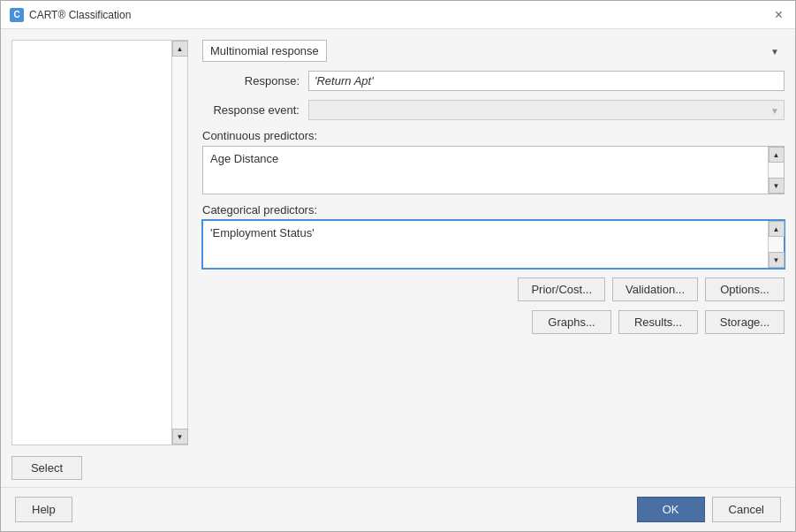 The height and width of the screenshot is (532, 796). I want to click on title-bar: C CART® Classification ×, so click(398, 15).